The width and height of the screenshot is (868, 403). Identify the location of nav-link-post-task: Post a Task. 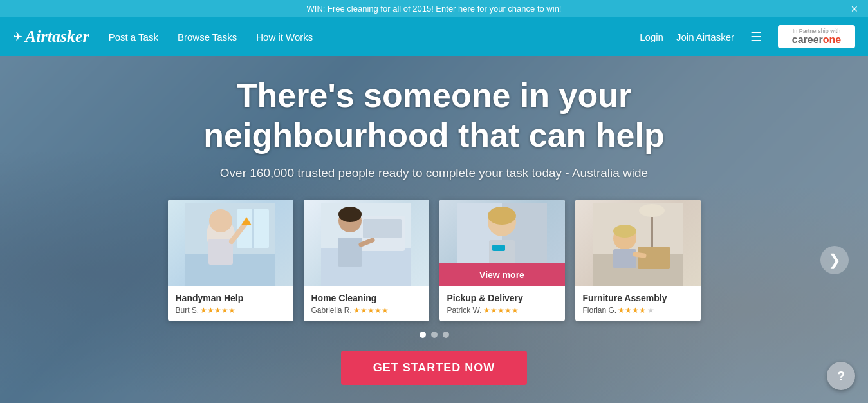
(134, 37).